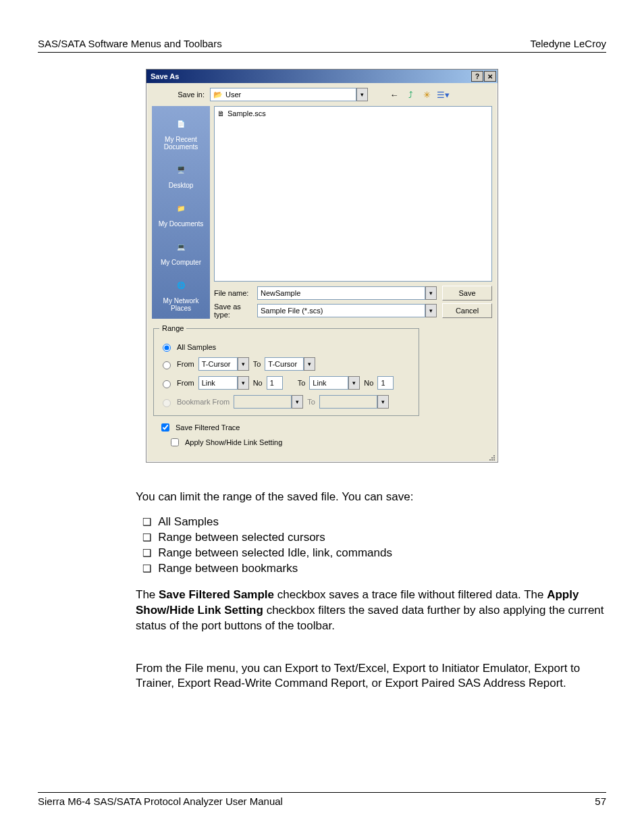  Describe the element at coordinates (263, 402) in the screenshot. I see `bookmark-from-dropdown` at that location.